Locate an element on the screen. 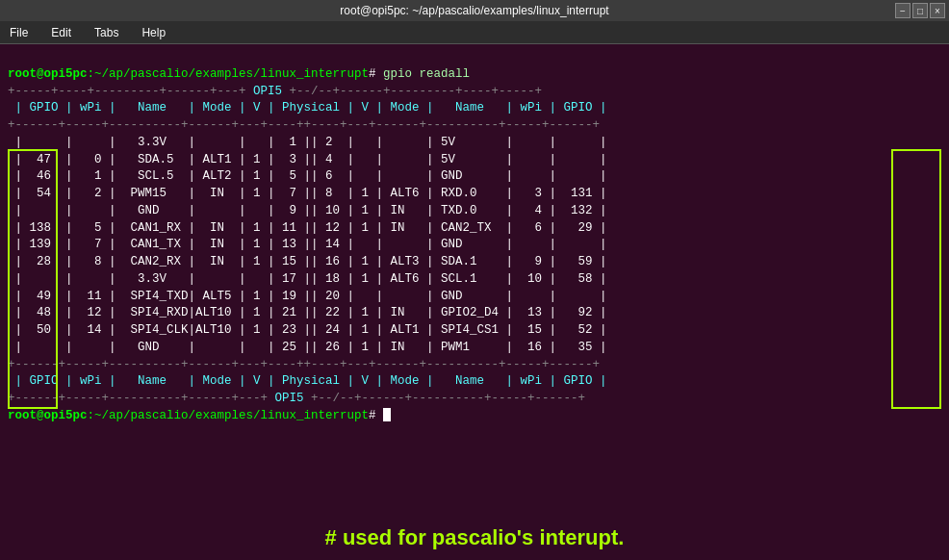  row-7: | 139 | 7 | CAN1_TX | IN | 1 | 13 || 14 … is located at coordinates (308, 244).